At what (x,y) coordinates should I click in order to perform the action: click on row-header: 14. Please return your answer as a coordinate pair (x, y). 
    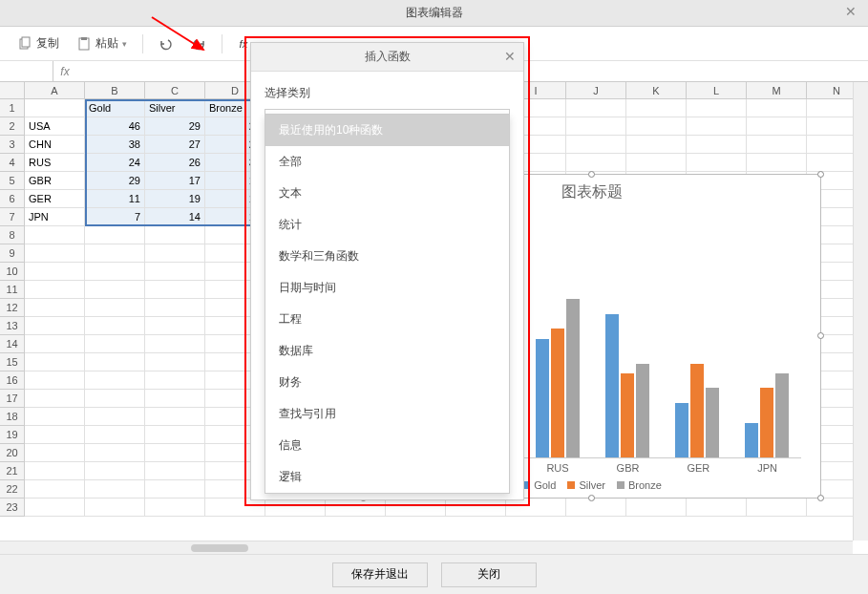
    Looking at the image, I should click on (12, 344).